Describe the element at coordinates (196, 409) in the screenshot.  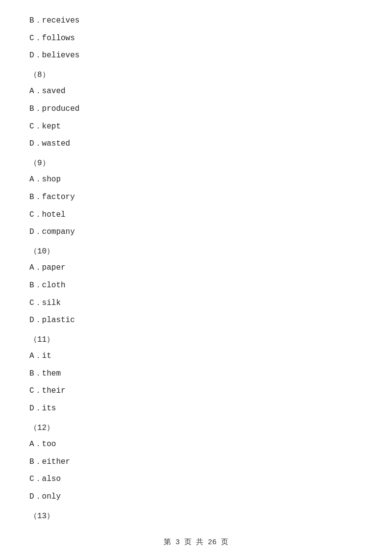
I see `d-its-line: D．its` at that location.